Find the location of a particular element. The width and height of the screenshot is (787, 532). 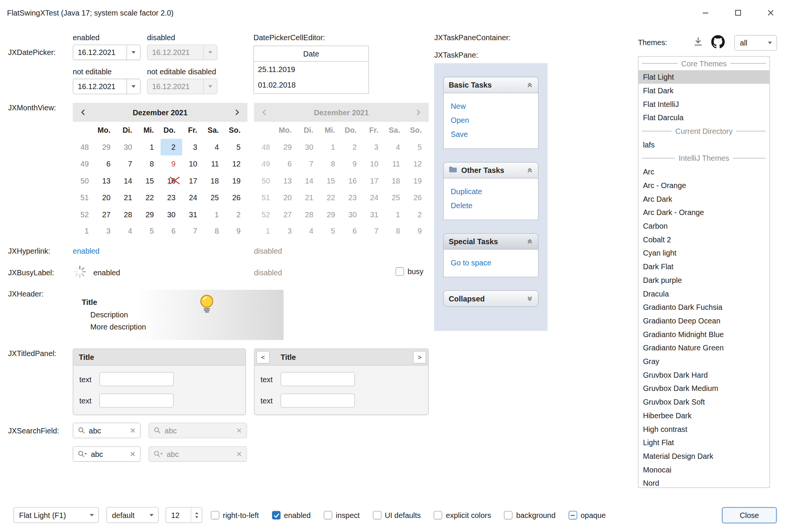

calendar-day: 2 is located at coordinates (236, 214).